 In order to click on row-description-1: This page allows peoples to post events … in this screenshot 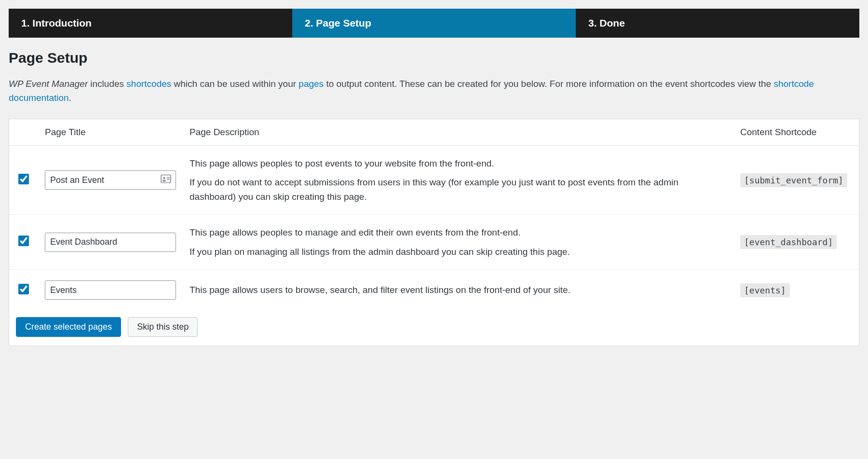, I will do `click(458, 163)`.